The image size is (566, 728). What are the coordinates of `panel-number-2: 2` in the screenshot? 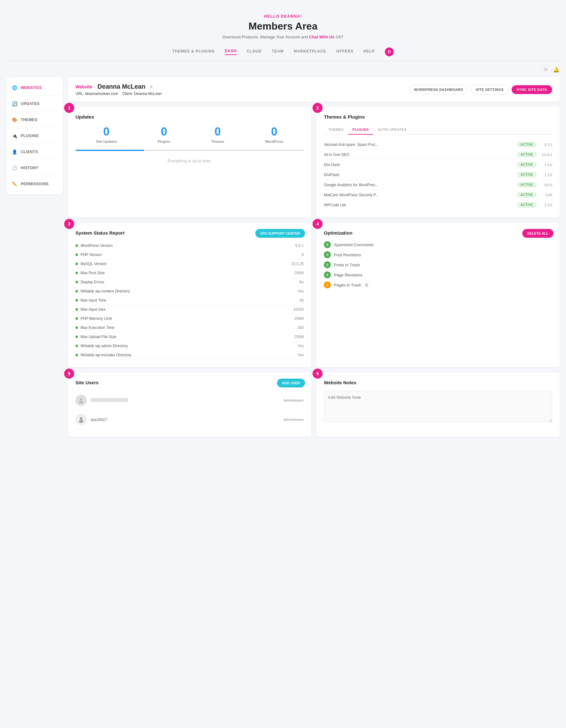 It's located at (318, 108).